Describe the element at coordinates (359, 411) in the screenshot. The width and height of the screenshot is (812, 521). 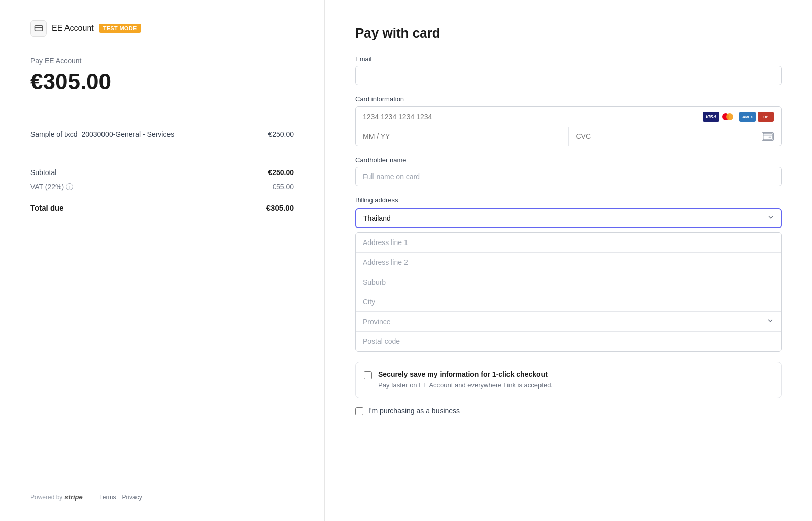
I see `business-checkbox` at that location.